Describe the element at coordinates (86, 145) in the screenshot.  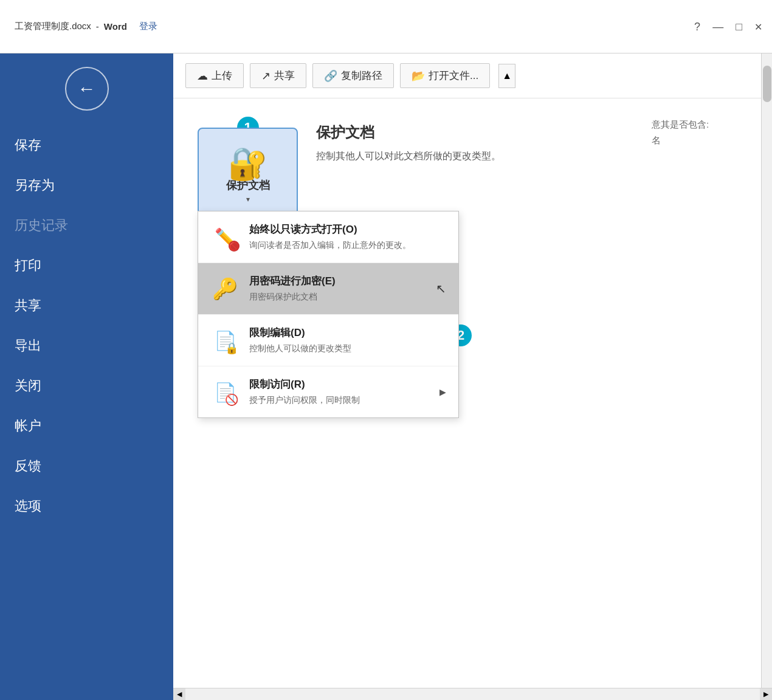
I see `sidebar-item-save: 保存` at that location.